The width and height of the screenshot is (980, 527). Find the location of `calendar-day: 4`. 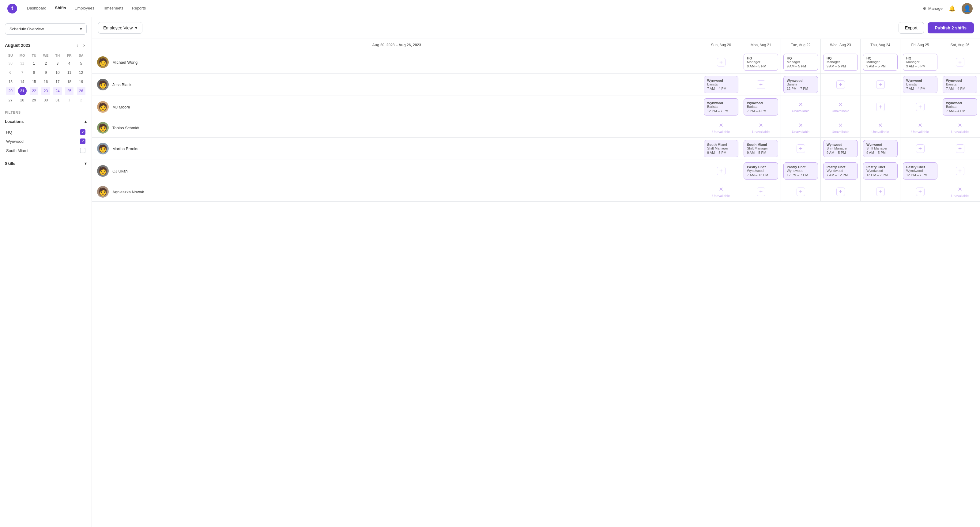

calendar-day: 4 is located at coordinates (69, 63).